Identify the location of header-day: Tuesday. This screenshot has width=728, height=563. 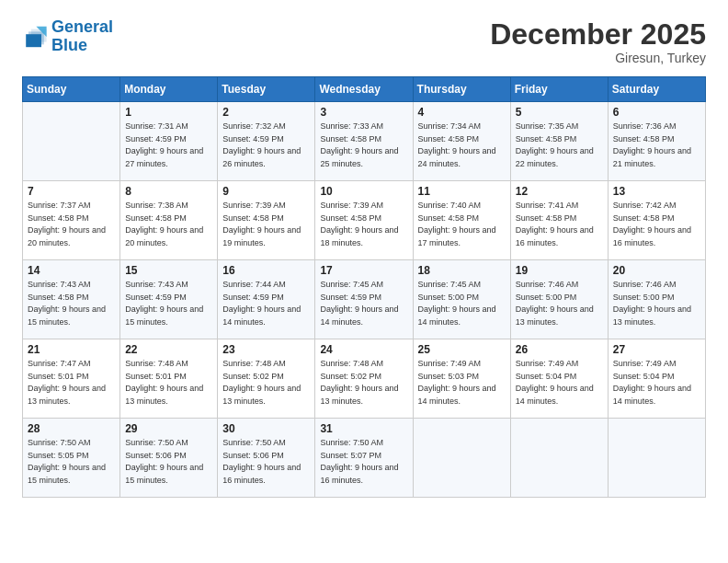
(267, 90).